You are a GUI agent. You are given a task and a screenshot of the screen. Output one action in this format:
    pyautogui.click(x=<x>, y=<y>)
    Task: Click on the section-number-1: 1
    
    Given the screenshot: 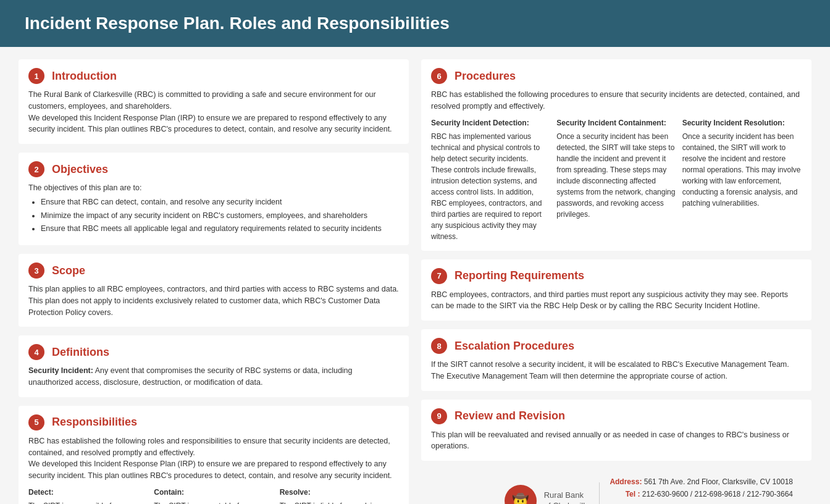 What is the action you would take?
    pyautogui.click(x=36, y=76)
    